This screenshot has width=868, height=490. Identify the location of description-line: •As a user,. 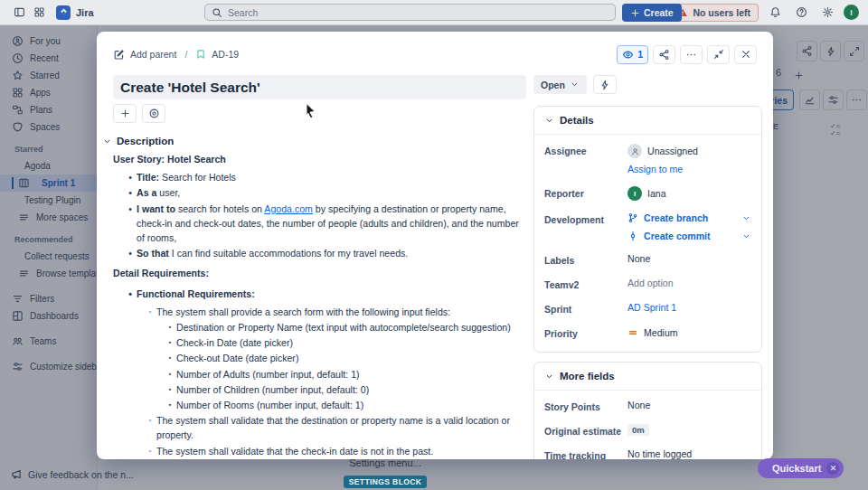
(320, 193).